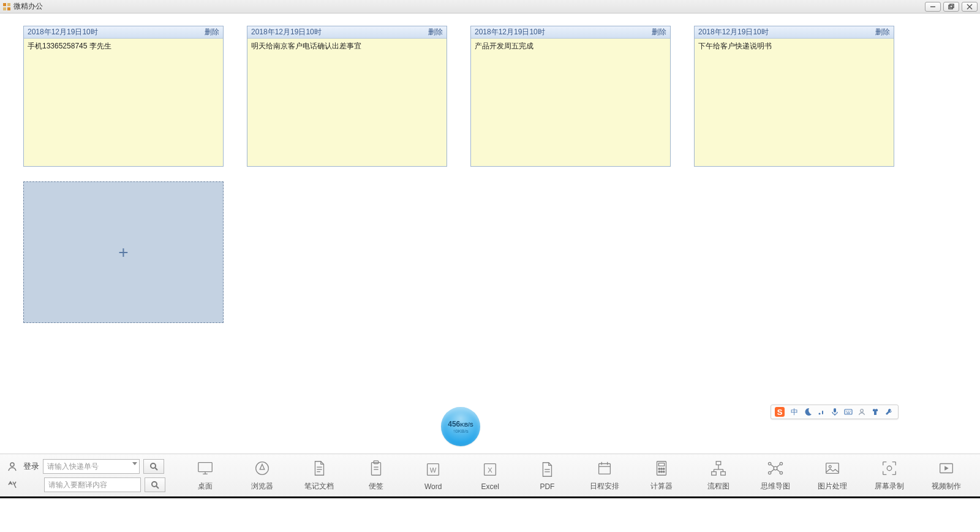 Image resolution: width=980 pixels, height=532 pixels. I want to click on left-controls: 登录, so click(85, 476).